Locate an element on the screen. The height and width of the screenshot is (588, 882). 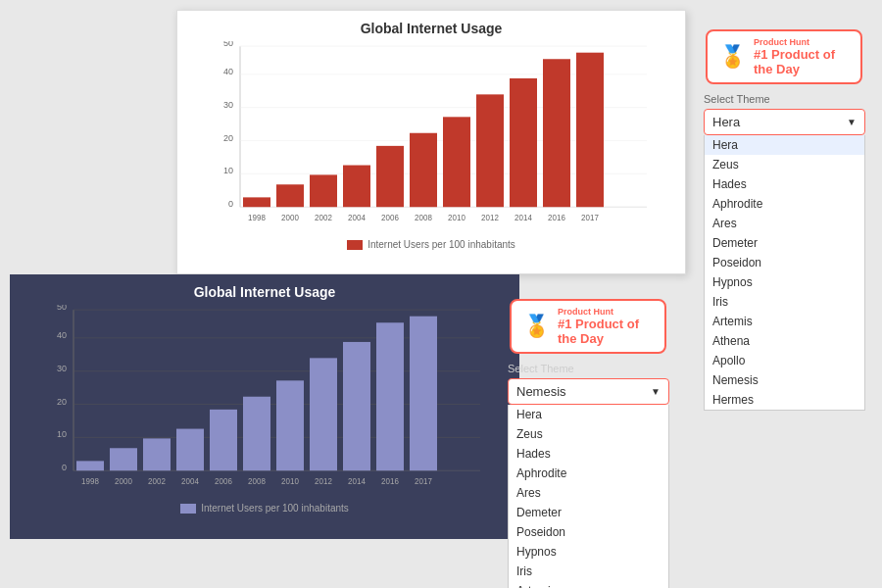
dropdown-item-hypnos-dark: Hypnos is located at coordinates (588, 552).